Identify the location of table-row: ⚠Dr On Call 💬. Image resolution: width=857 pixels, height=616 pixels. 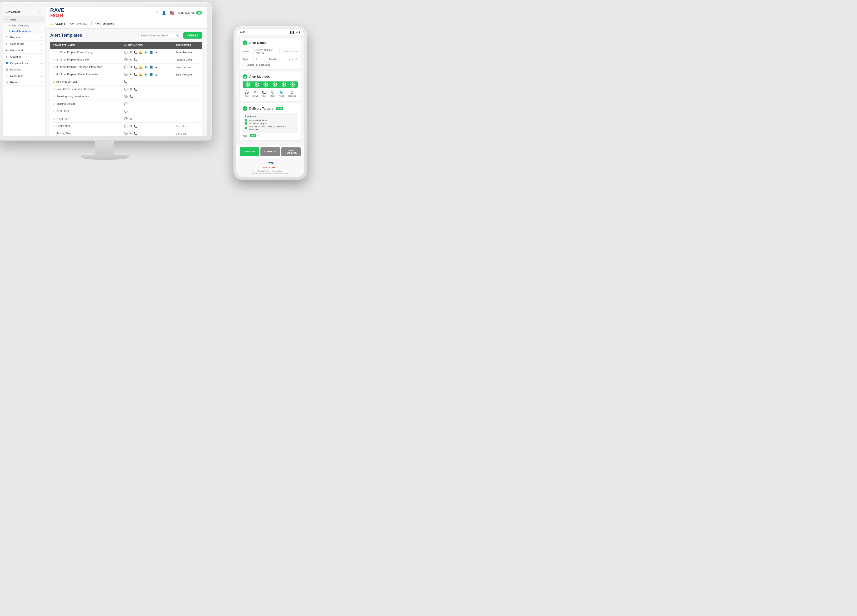
(126, 111).